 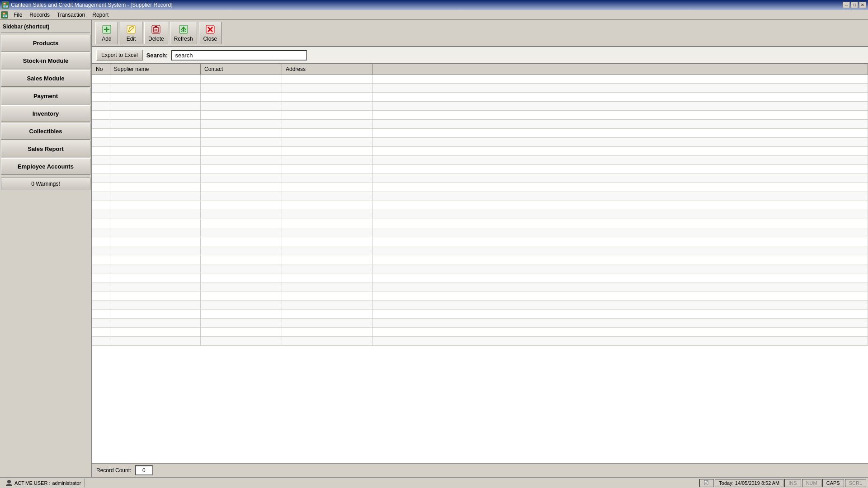 I want to click on status-right: Today: 14/05/2019 8:52 AM INS NUM CAPS S…, so click(x=783, y=483).